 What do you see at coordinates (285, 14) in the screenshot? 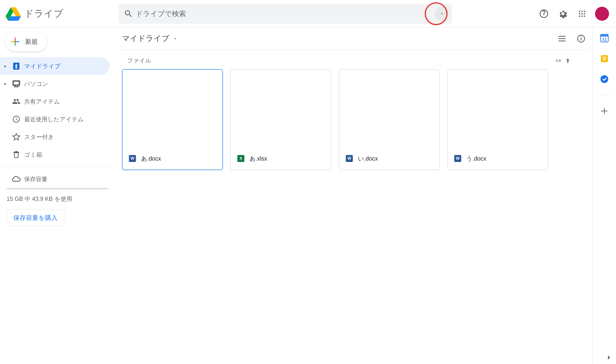
I see `search-bar` at bounding box center [285, 14].